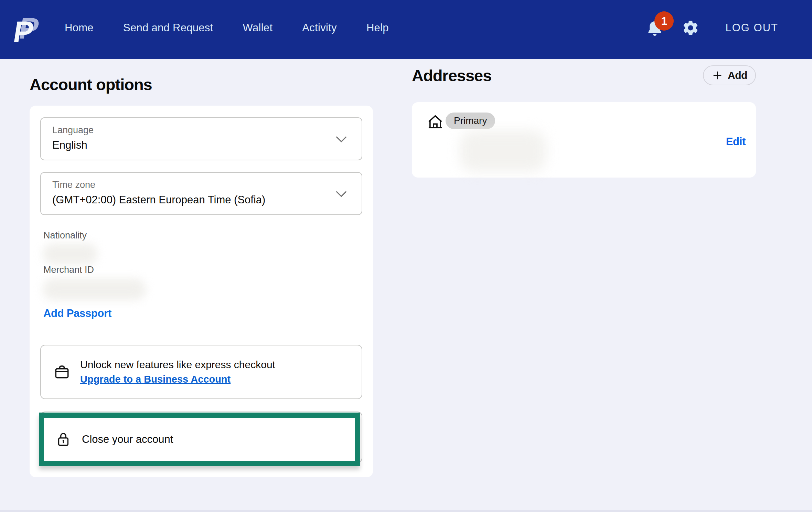 The width and height of the screenshot is (812, 512). I want to click on nav-item-activity: Activity, so click(319, 28).